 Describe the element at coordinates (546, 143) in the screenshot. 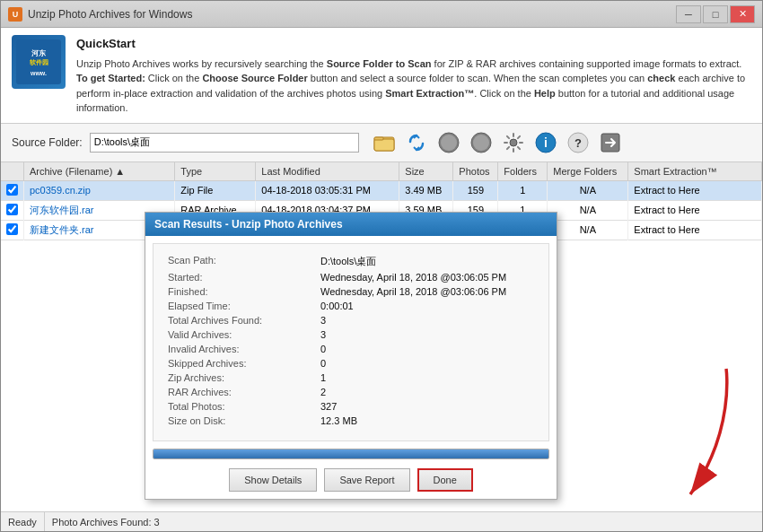

I see `svg-text: i` at that location.